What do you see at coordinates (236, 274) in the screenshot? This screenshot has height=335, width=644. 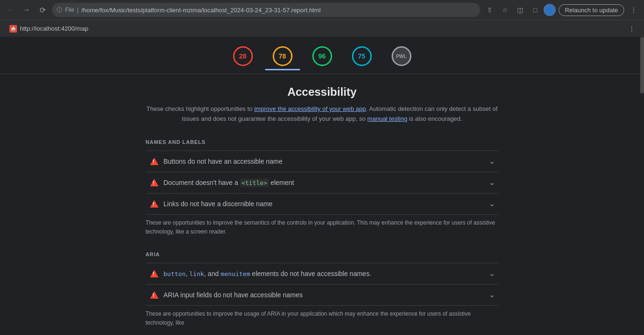 I see `code-menuitem: menuitem` at bounding box center [236, 274].